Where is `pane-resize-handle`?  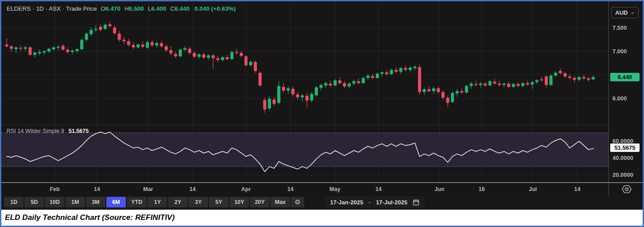 pane-resize-handle is located at coordinates (322, 183).